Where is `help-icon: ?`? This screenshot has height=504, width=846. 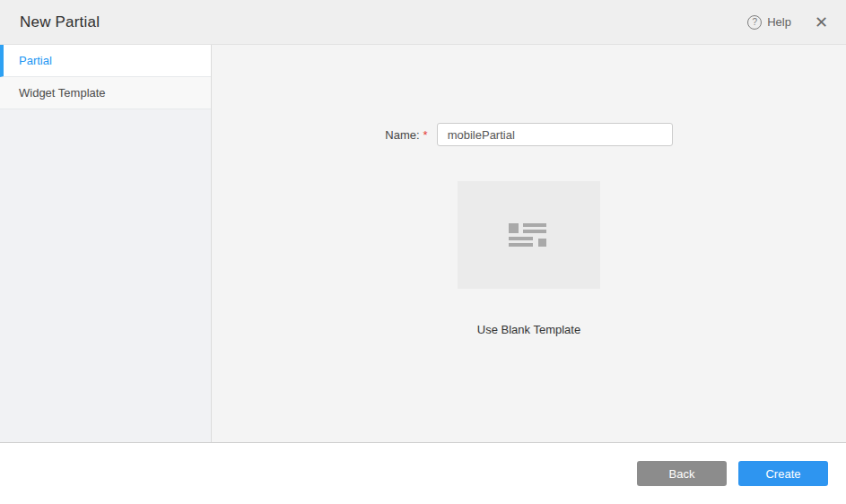 help-icon: ? is located at coordinates (754, 22).